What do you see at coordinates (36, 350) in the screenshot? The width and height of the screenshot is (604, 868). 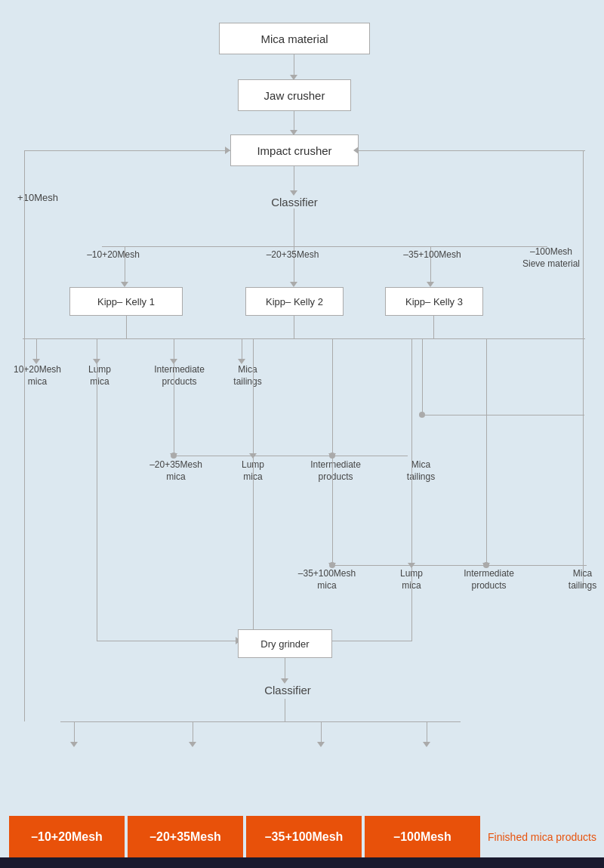 I see `line-kipp1-out1` at bounding box center [36, 350].